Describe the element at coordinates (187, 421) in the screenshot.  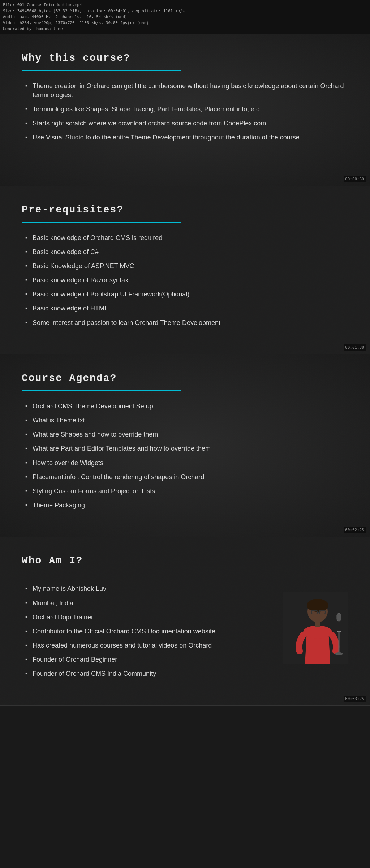
I see `list-item: What is Theme.txt` at that location.